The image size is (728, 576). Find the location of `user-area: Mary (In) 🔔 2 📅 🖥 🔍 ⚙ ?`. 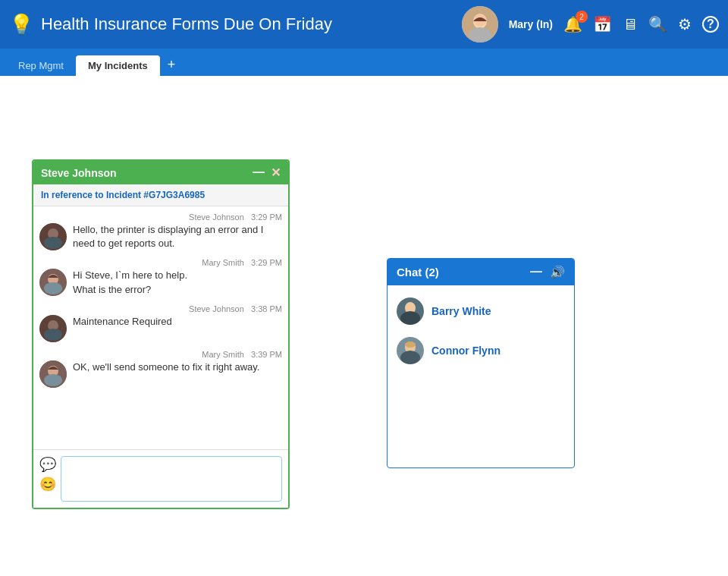

user-area: Mary (In) 🔔 2 📅 🖥 🔍 ⚙ ? is located at coordinates (590, 24).